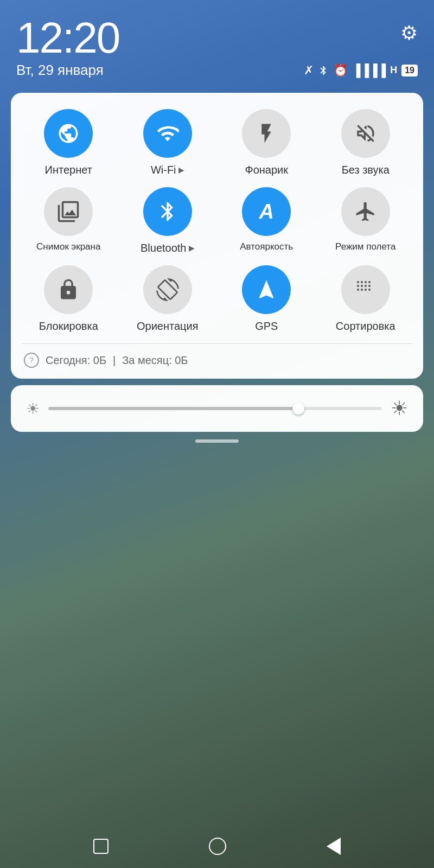 This screenshot has width=434, height=868. What do you see at coordinates (394, 71) in the screenshot?
I see `network-type-icon: H` at bounding box center [394, 71].